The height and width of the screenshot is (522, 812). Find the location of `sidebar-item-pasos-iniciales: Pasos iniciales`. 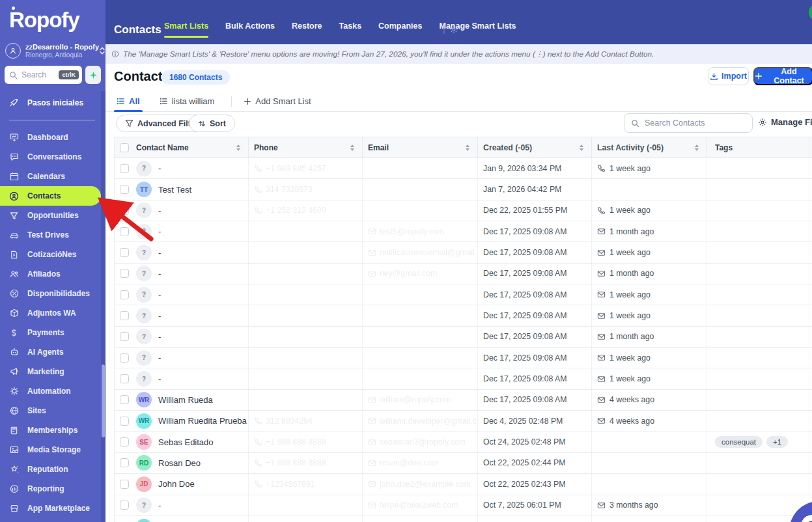

sidebar-item-pasos-iniciales: Pasos iniciales is located at coordinates (51, 103).